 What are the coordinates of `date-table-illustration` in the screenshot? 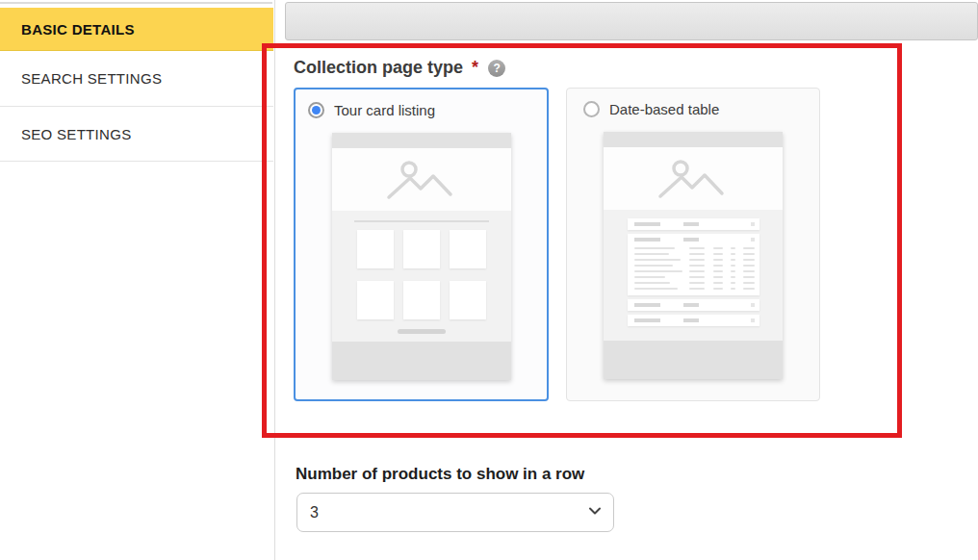 It's located at (693, 256).